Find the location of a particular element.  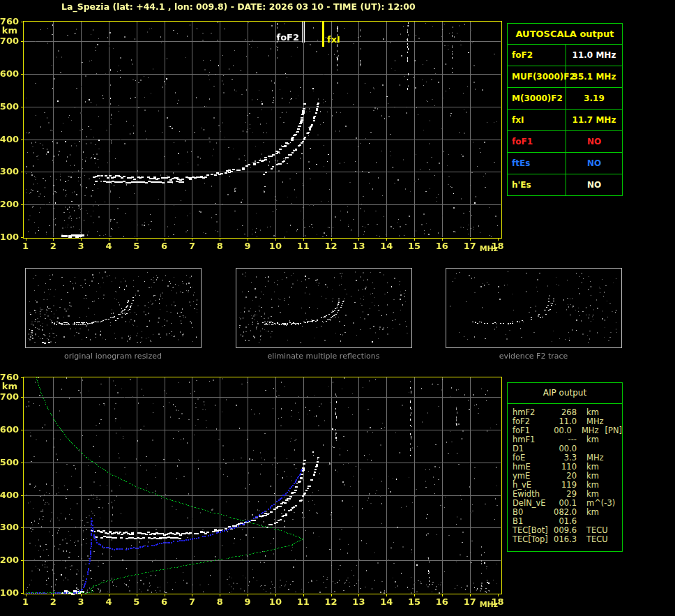

aip-e: [PN] is located at coordinates (614, 431).